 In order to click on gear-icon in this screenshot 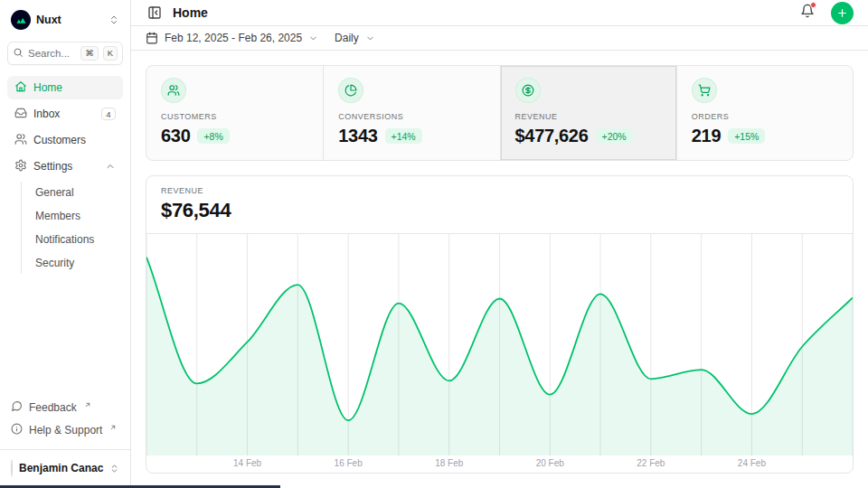, I will do `click(21, 166)`.